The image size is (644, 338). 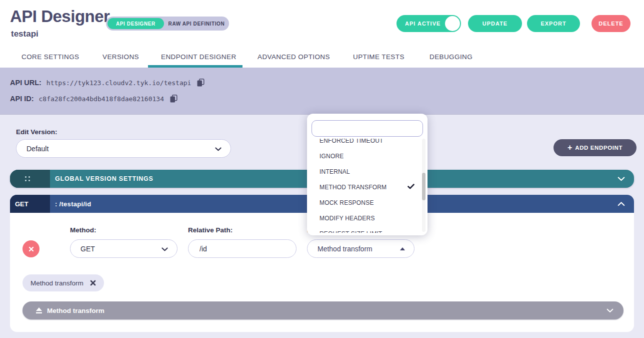 I want to click on check-icon, so click(x=411, y=187).